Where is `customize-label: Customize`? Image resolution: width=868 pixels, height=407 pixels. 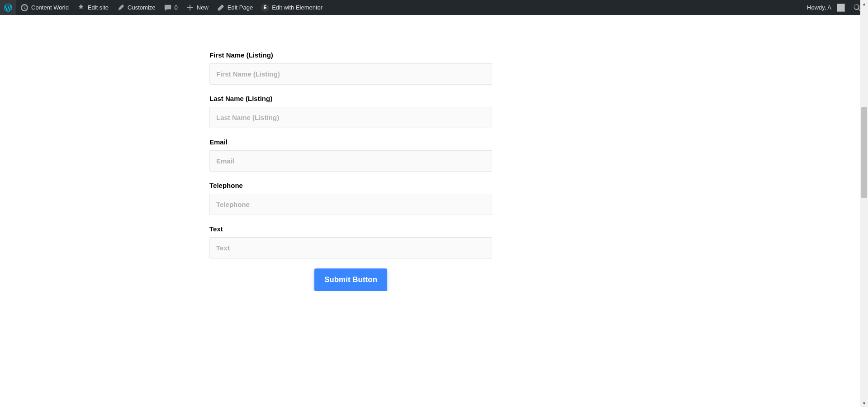 customize-label: Customize is located at coordinates (141, 7).